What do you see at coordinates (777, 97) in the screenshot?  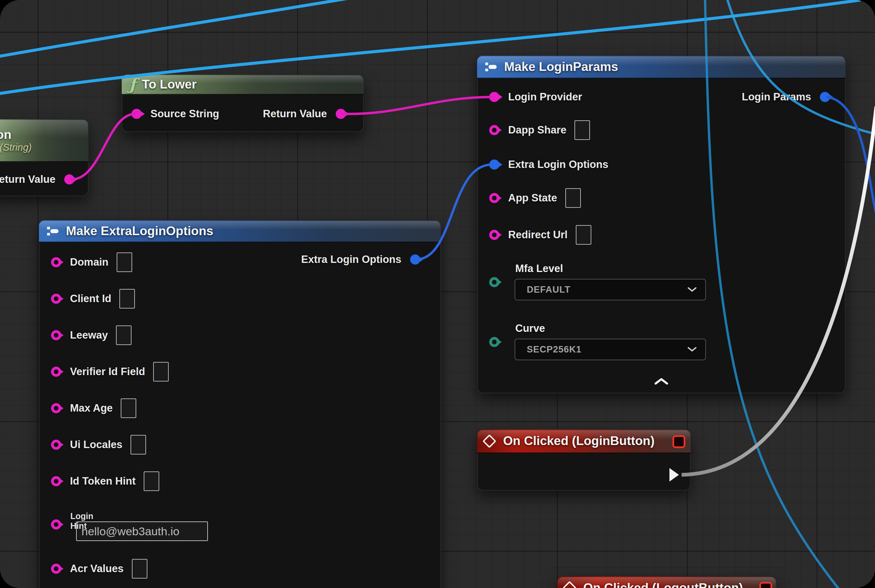 I see `login-params-out-label: Login Params` at bounding box center [777, 97].